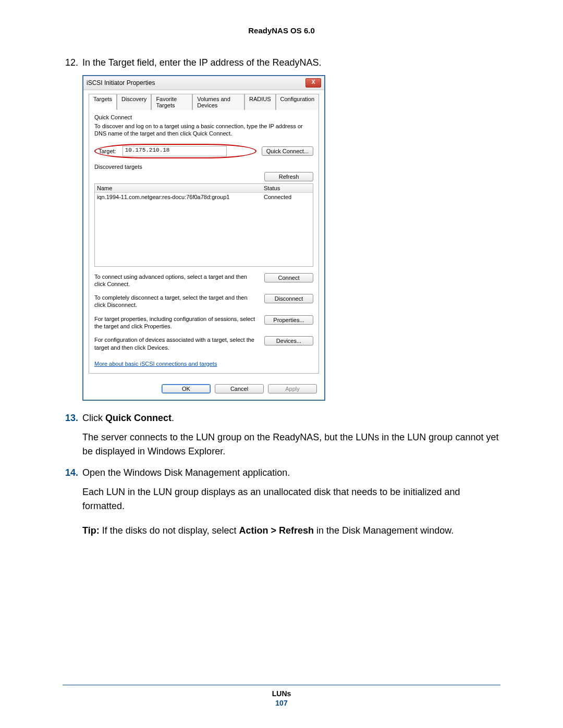 Image resolution: width=563 pixels, height=728 pixels. I want to click on tip-label: Tip:, so click(91, 530).